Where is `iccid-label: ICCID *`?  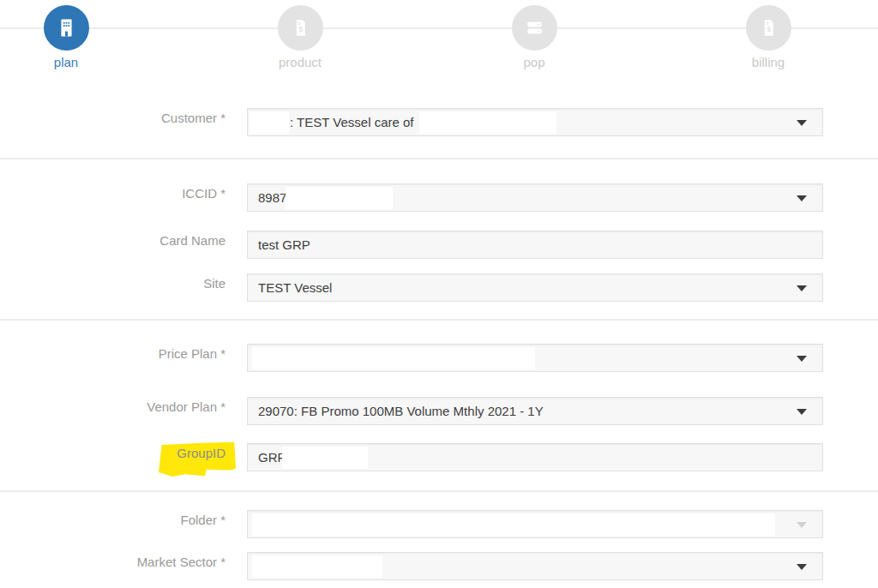
iccid-label: ICCID * is located at coordinates (113, 194).